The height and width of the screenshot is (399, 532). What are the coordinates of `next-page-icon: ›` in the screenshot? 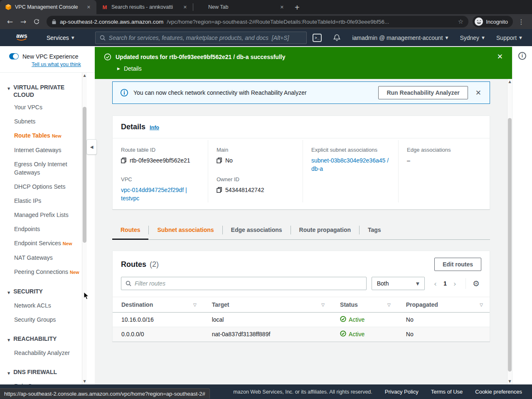 It's located at (455, 283).